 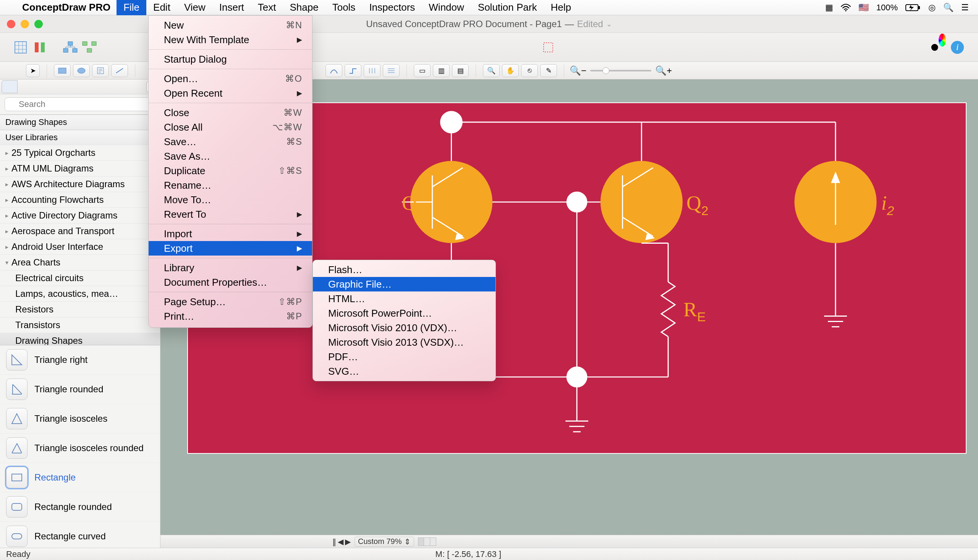 What do you see at coordinates (965, 8) in the screenshot?
I see `menu-extras-icon: ☰` at bounding box center [965, 8].